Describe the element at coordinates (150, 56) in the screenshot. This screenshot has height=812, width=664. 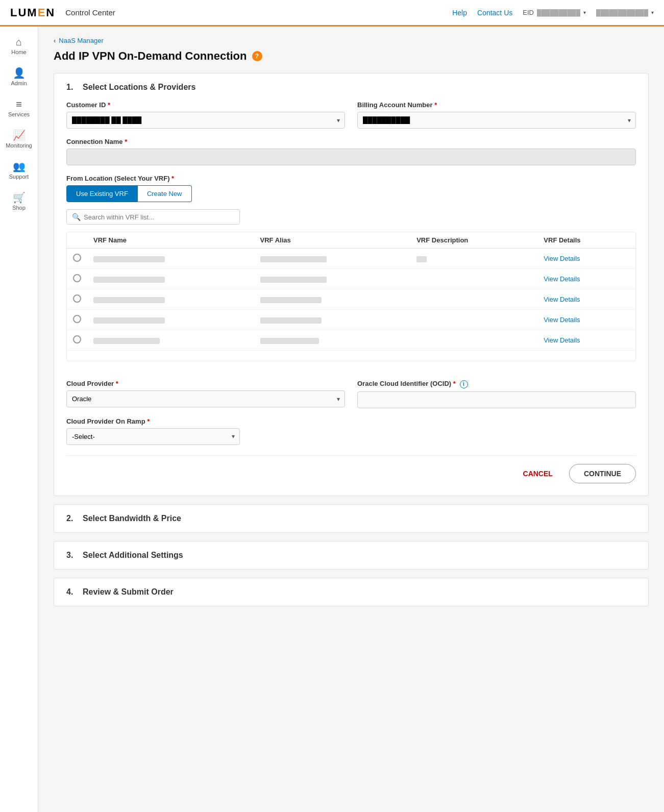
I see `page-title-text: Add IP VPN On-Demand Connection` at that location.